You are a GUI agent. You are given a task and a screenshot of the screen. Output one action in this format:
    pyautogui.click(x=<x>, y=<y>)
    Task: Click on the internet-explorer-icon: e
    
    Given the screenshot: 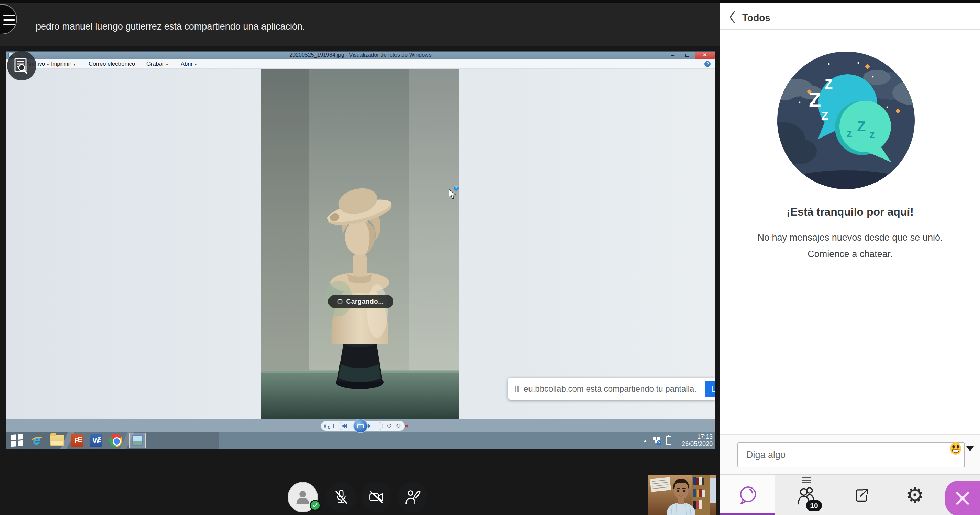 What is the action you would take?
    pyautogui.click(x=37, y=440)
    